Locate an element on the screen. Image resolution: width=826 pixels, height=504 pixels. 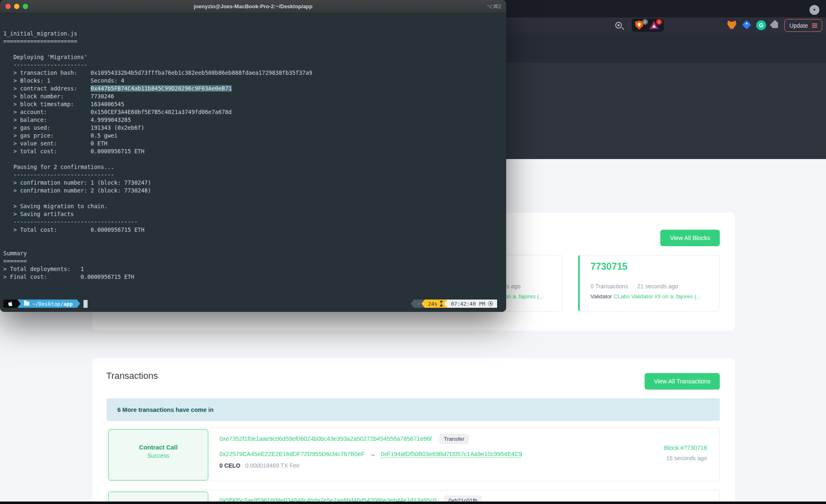
block-card-7730715: 7730715 0 Transactions 21 seconds ago Va… is located at coordinates (649, 283).